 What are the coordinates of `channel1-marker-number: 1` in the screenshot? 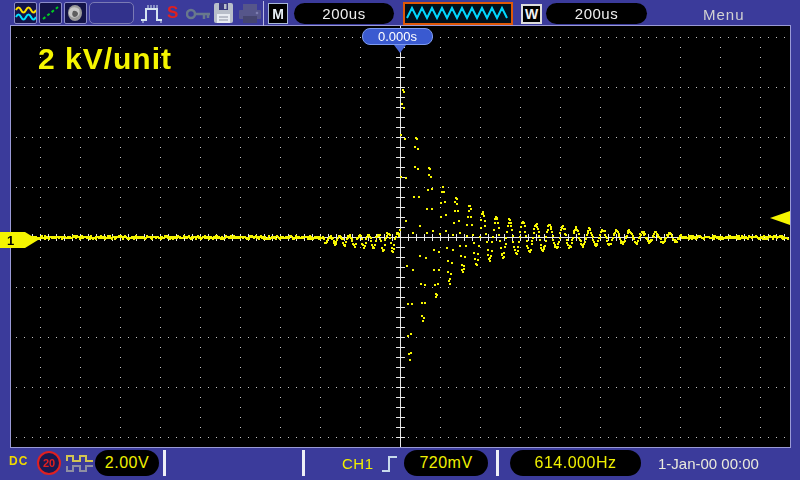 It's located at (10, 240).